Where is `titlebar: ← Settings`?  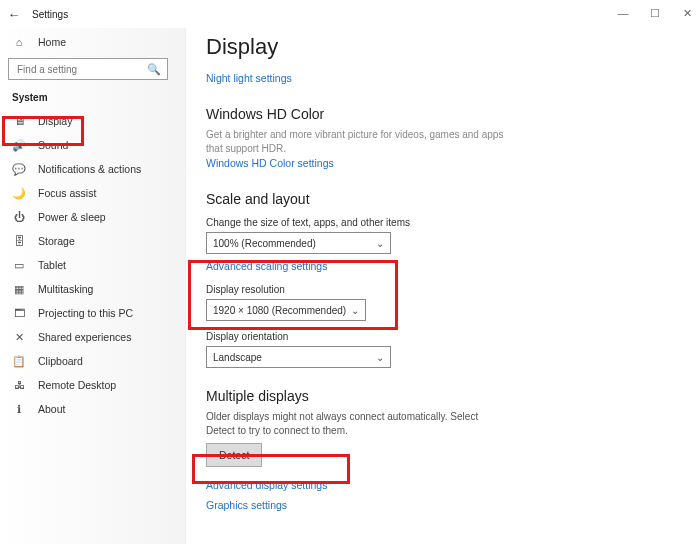 titlebar: ← Settings is located at coordinates (350, 14).